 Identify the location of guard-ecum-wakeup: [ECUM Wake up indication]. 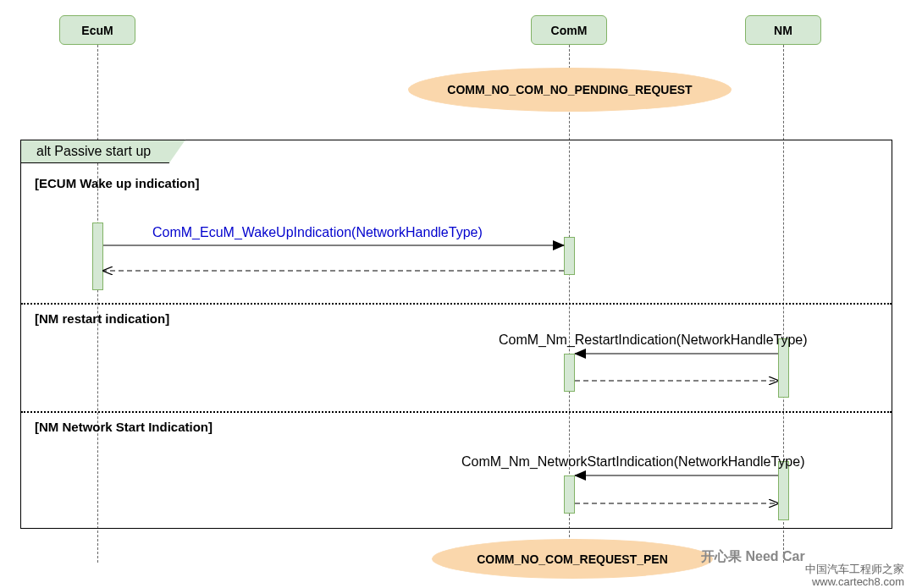
(117, 183).